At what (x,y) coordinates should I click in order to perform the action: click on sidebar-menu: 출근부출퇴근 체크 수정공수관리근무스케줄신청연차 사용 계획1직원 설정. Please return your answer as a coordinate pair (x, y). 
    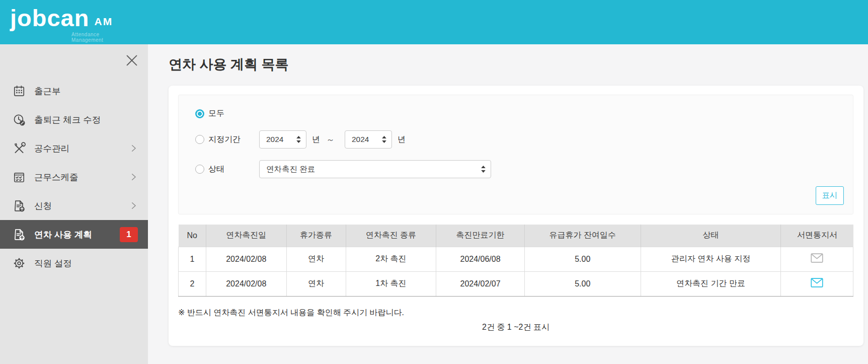
    Looking at the image, I should click on (74, 177).